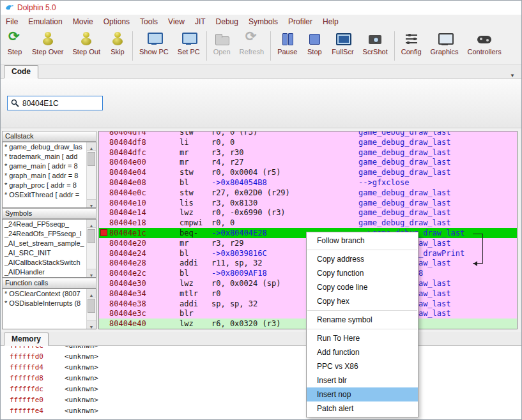 This screenshot has width=522, height=420. I want to click on toolbar-button-step-over: Step Over, so click(48, 43).